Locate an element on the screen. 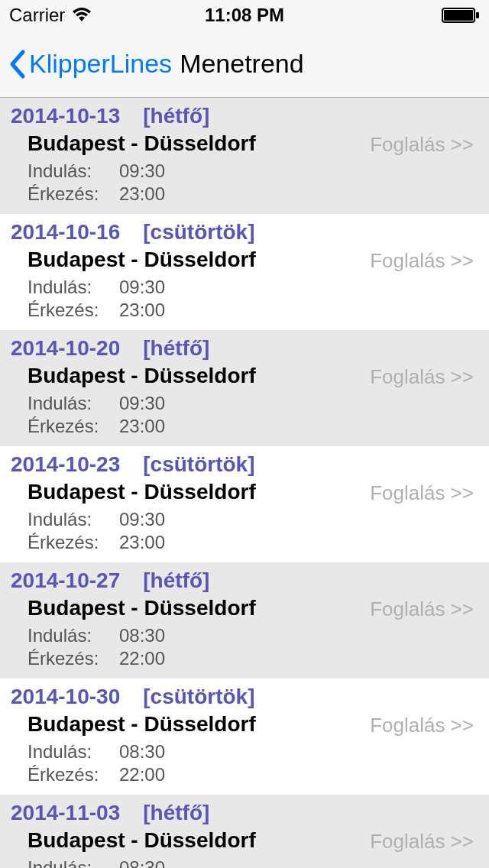 Image resolution: width=489 pixels, height=868 pixels. row-date: 2014-10-30 is located at coordinates (66, 697).